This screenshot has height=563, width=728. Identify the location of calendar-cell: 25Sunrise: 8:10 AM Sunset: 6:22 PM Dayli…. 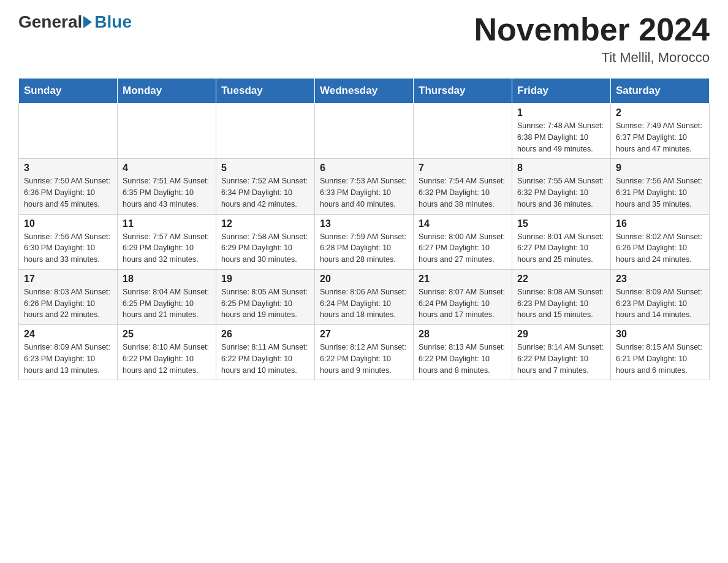
(167, 353).